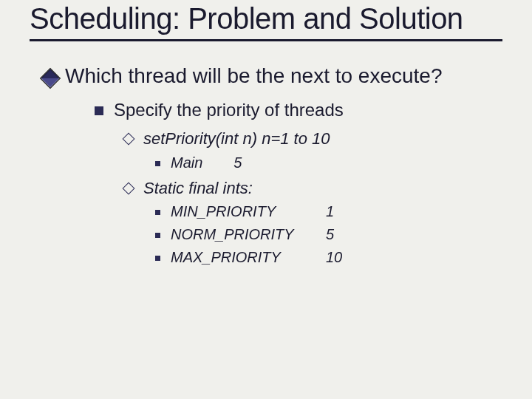 This screenshot has height=399, width=532. I want to click on const-value: 1, so click(348, 211).